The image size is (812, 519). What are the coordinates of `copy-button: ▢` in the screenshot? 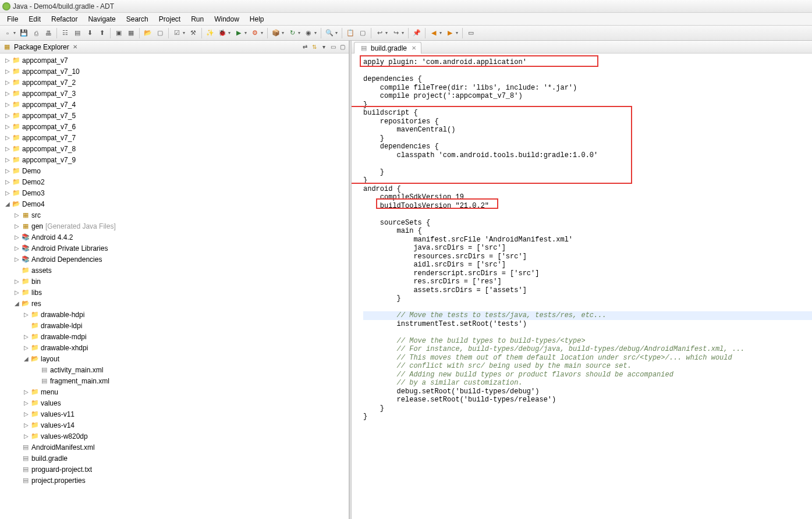 It's located at (363, 33).